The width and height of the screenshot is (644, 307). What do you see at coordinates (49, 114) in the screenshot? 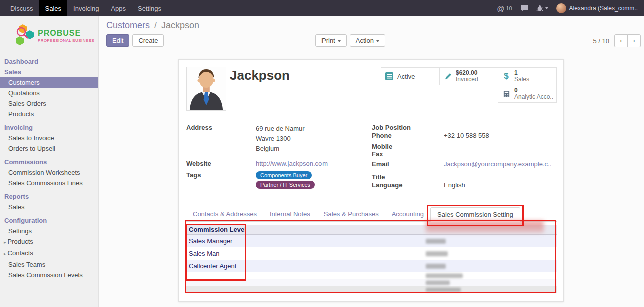
I see `sidebar-item-products: Products` at bounding box center [49, 114].